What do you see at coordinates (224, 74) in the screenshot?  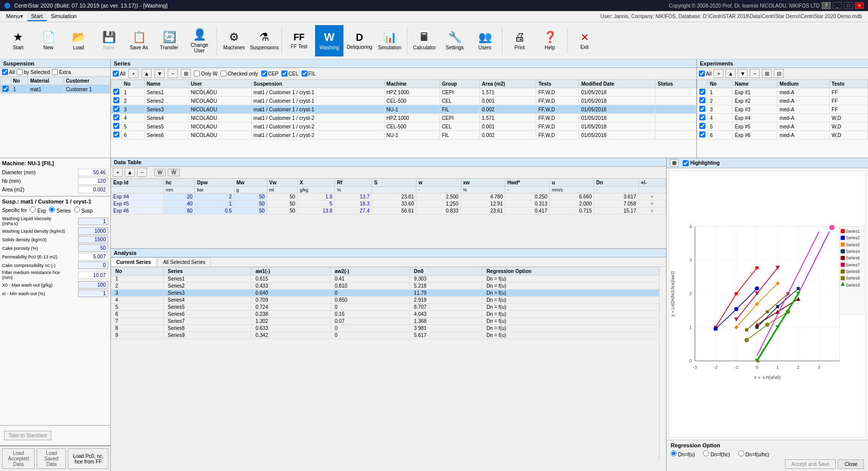 I see `series-checkedonly-checkbox` at bounding box center [224, 74].